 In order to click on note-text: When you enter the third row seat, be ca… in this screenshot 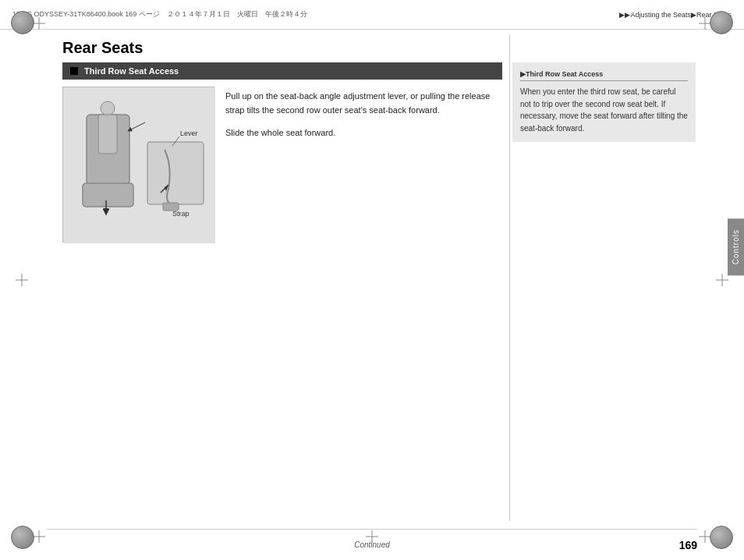, I will do `click(604, 110)`.